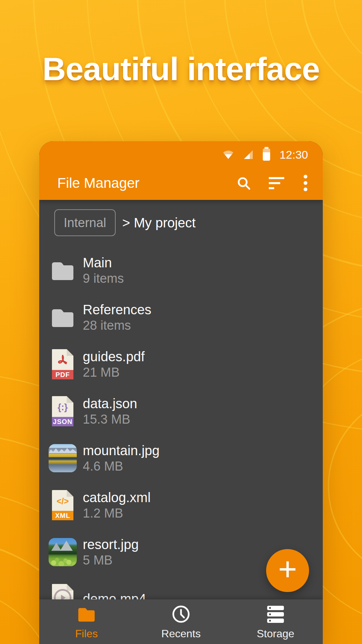 This screenshot has height=644, width=362. I want to click on file-type-badge: PDF, so click(63, 375).